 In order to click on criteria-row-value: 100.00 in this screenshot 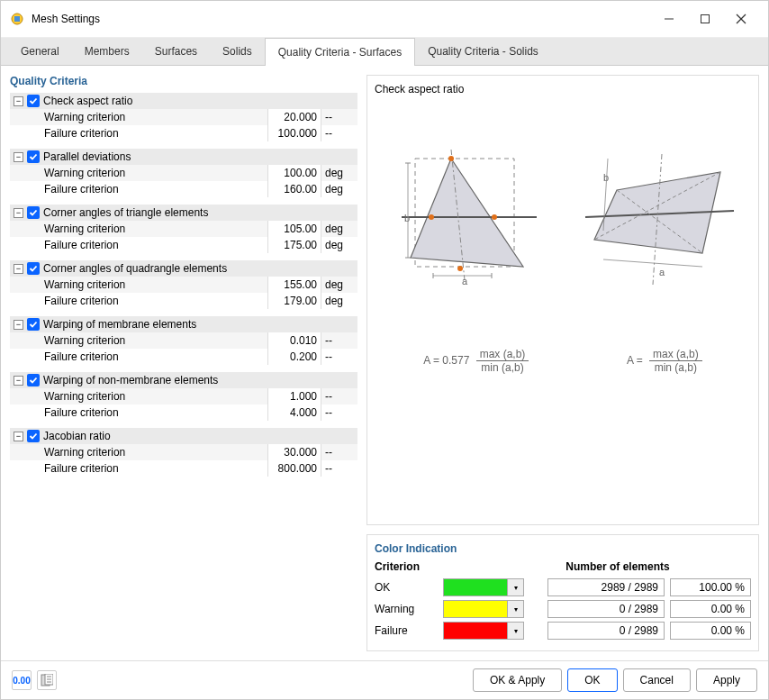, I will do `click(294, 173)`.